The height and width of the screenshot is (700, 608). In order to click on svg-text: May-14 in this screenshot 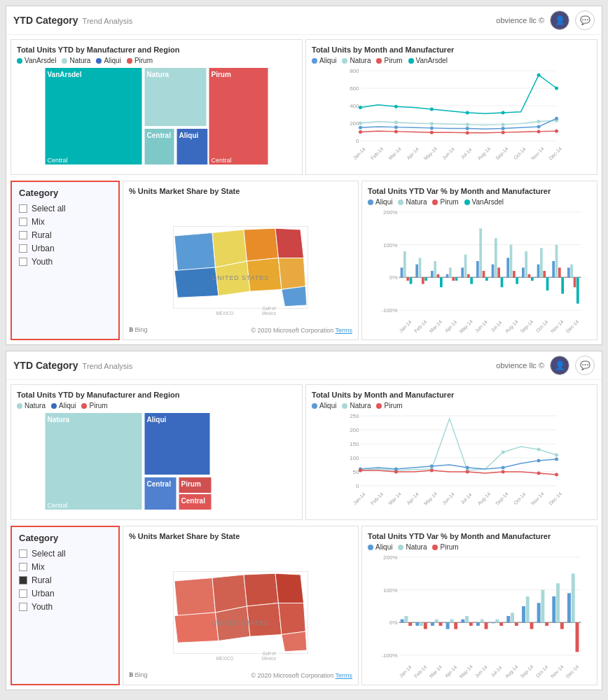, I will do `click(431, 498)`.